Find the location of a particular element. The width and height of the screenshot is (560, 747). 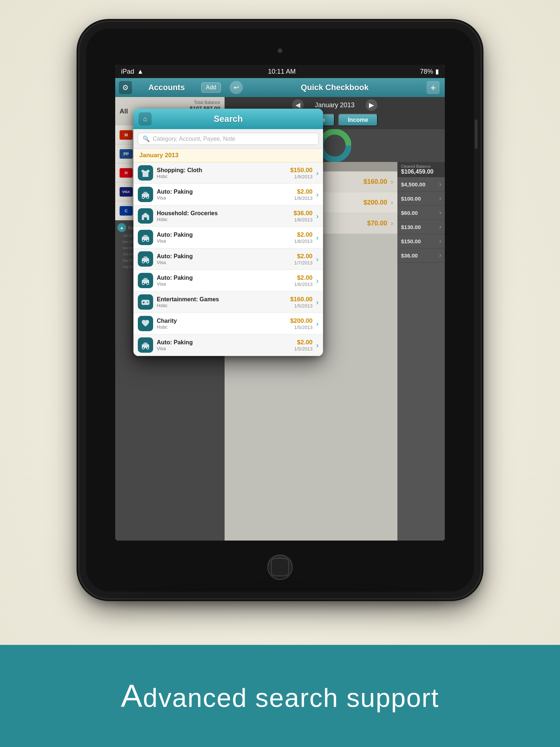

paypal-icon: PP is located at coordinates (126, 154).